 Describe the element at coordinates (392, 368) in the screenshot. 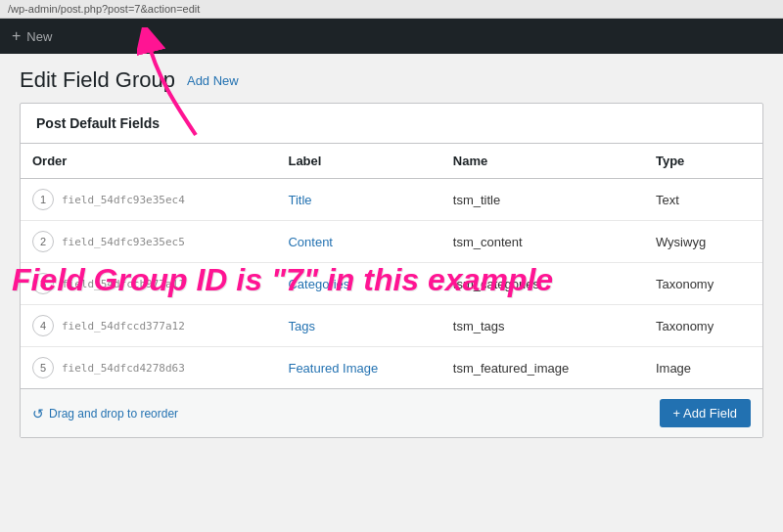

I see `table-row: 5field_54dfcd4278d63Featured Imagetsm_fe…` at that location.